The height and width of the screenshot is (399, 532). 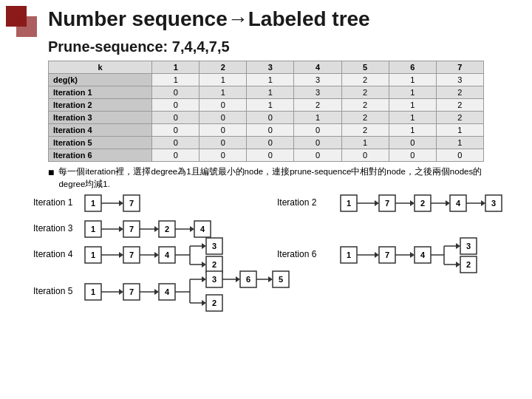 I want to click on row-label: Iteration 3, so click(x=100, y=118).